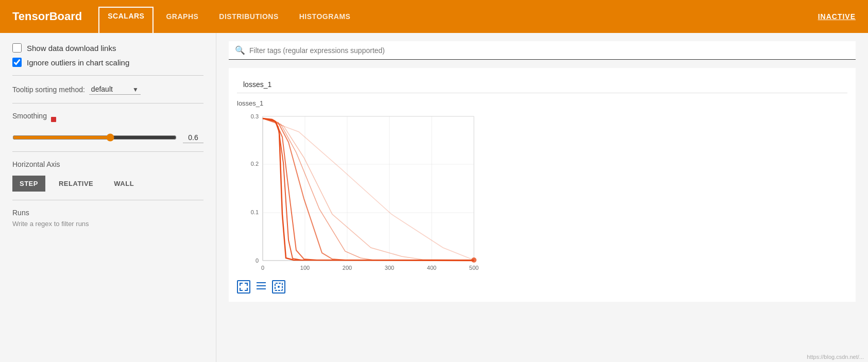 The image size is (868, 362). I want to click on axis-buttons: STEP RELATIVE WALL, so click(108, 183).